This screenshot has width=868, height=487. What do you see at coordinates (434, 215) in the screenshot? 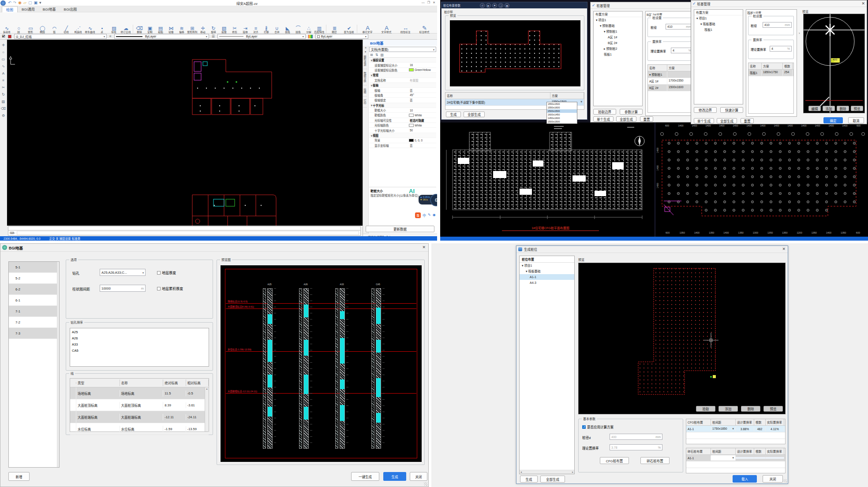
I see `ime-icon: ◉` at bounding box center [434, 215].